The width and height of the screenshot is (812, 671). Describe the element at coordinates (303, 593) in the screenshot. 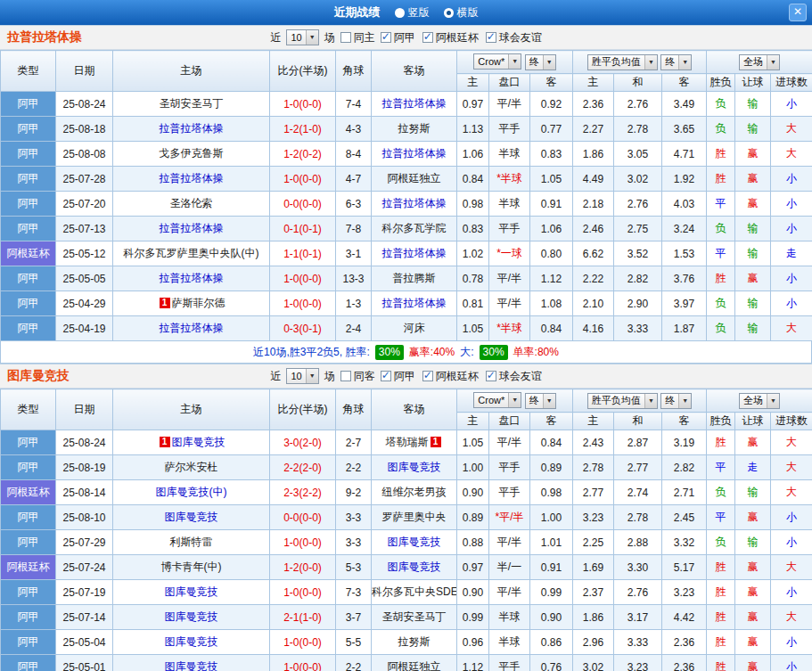

I see `score-cell: 1-0(0-0)` at that location.